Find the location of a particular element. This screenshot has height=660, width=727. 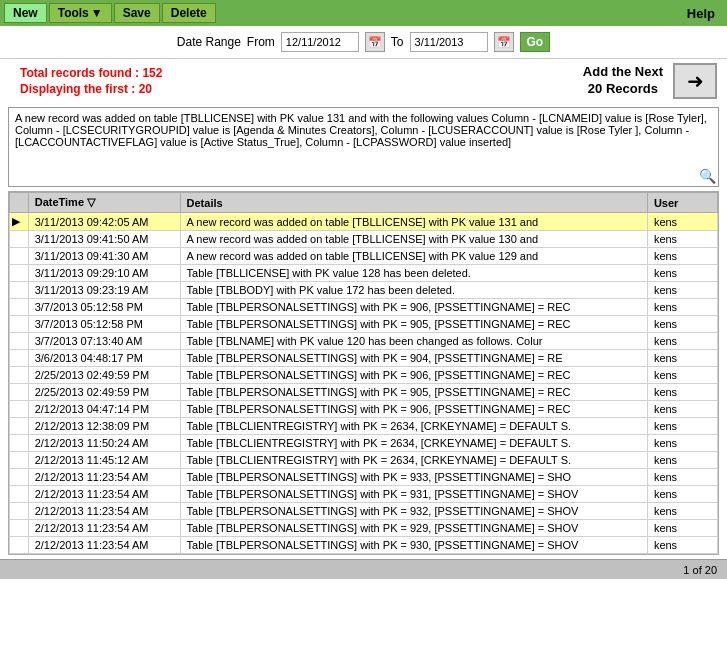

footer: 1 of 20 is located at coordinates (364, 569).